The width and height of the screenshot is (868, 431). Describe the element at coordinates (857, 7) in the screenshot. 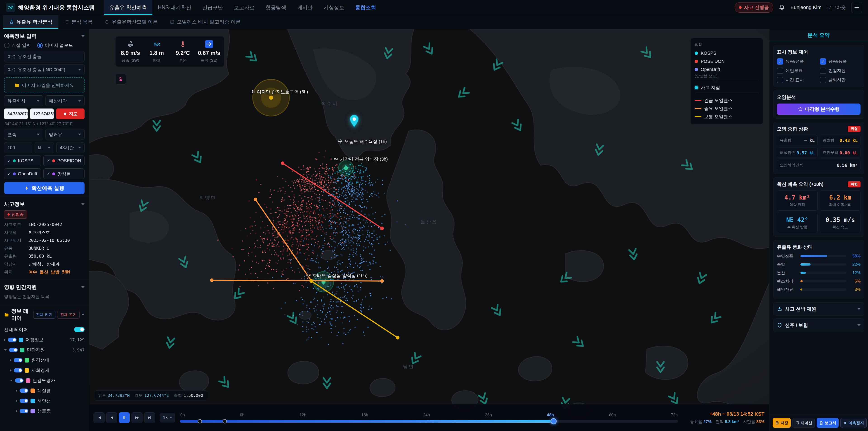

I see `menu-button` at that location.